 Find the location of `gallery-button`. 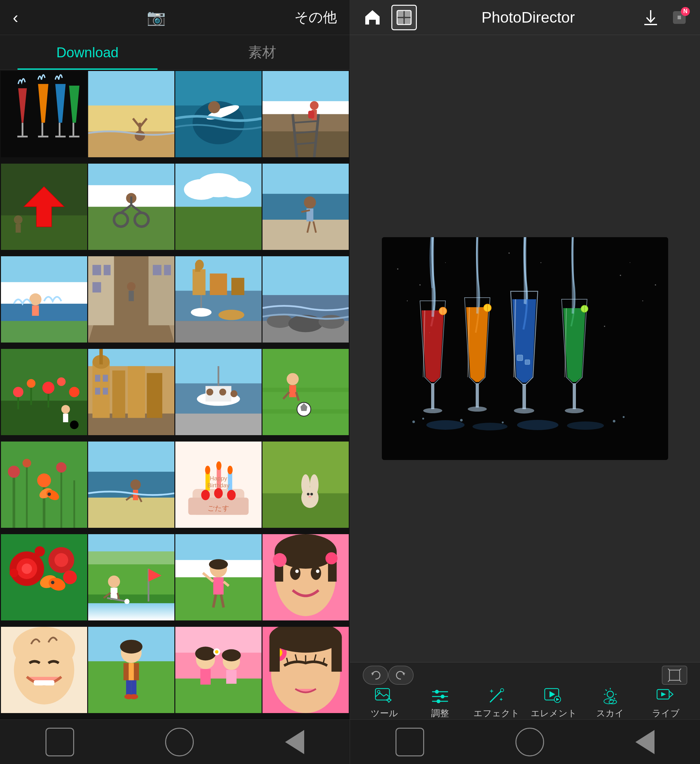

gallery-button is located at coordinates (404, 17).